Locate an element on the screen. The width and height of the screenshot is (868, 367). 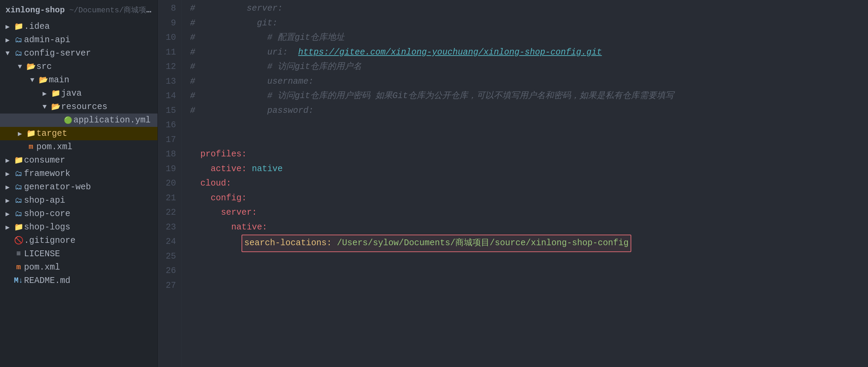
sidebar-item-generator-web: ▶ 🗂 generator-web is located at coordinates (79, 187).